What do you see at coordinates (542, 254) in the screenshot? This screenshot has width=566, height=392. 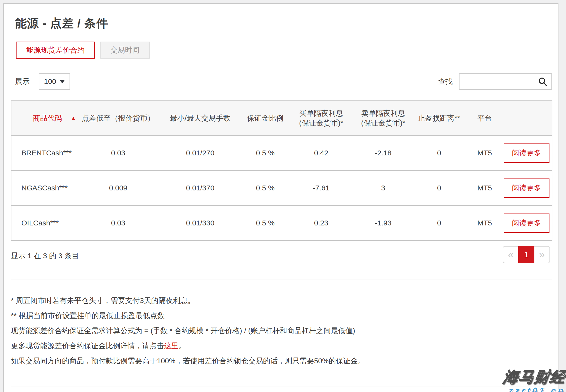 I see `next-page-button: »` at bounding box center [542, 254].